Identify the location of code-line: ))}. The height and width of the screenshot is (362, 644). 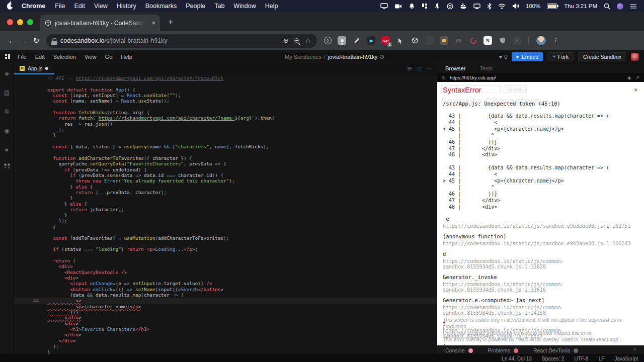
(225, 312).